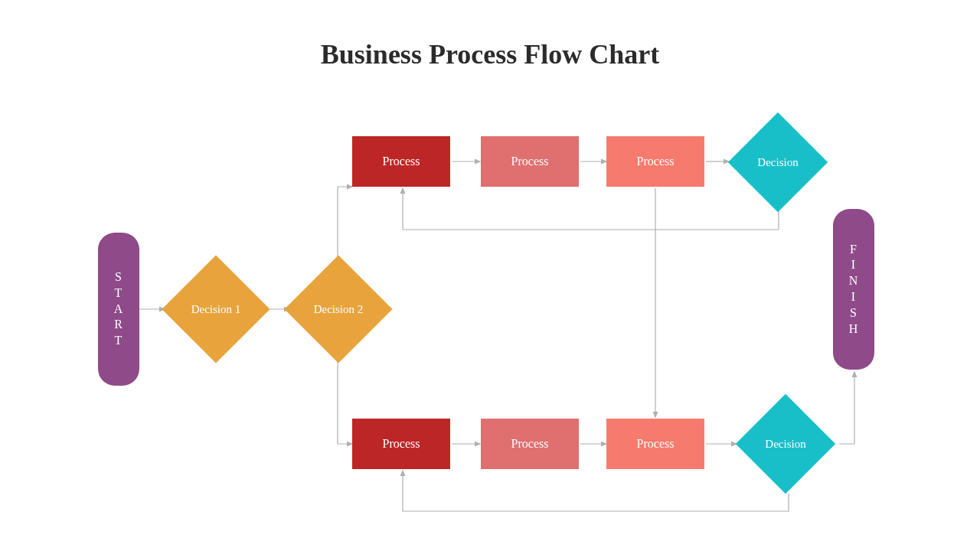  What do you see at coordinates (216, 309) in the screenshot?
I see `decision-1: Decision 1` at bounding box center [216, 309].